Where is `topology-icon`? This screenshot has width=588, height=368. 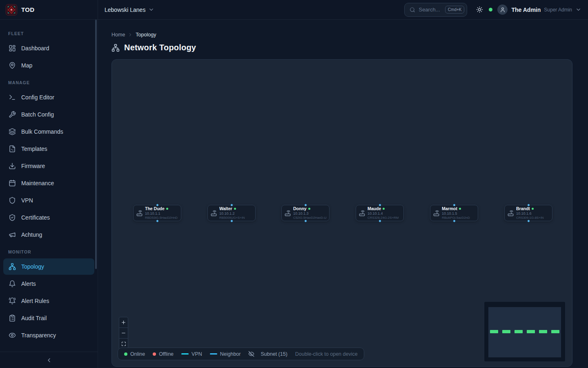 topology-icon is located at coordinates (116, 48).